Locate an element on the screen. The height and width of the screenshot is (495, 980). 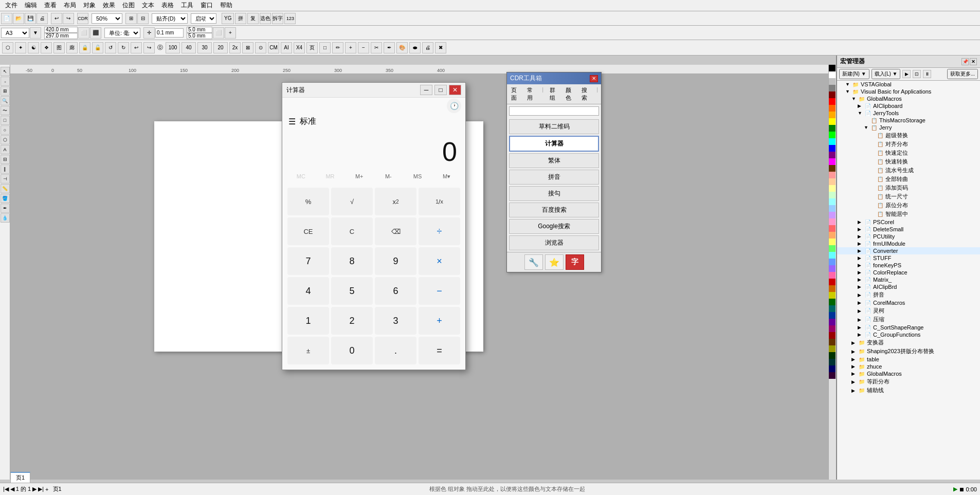
tree-item-9: 📋快速定位 is located at coordinates (909, 153).